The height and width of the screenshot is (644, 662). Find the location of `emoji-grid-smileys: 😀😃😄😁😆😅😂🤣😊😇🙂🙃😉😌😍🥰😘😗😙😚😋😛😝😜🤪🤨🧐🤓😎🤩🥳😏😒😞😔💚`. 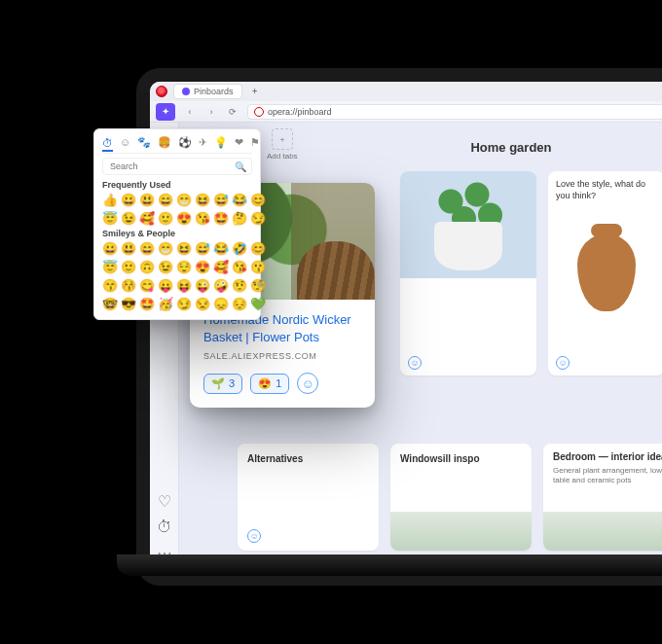

emoji-grid-smileys: 😀😃😄😁😆😅😂🤣😊😇🙂🙃😉😌😍🥰😘😗😙😚😋😛😝😜🤪🤨🧐🤓😎🤩🥳😏😒😞😔💚 is located at coordinates (177, 276).